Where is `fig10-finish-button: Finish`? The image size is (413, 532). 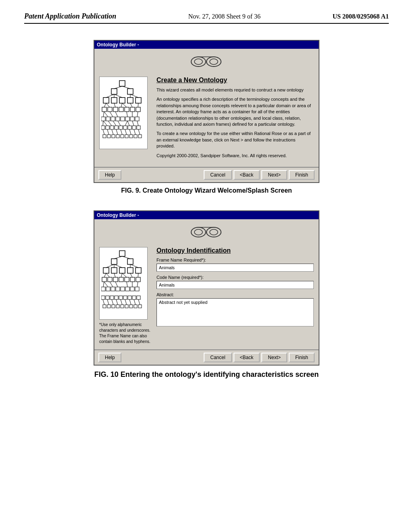 fig10-finish-button: Finish is located at coordinates (302, 357).